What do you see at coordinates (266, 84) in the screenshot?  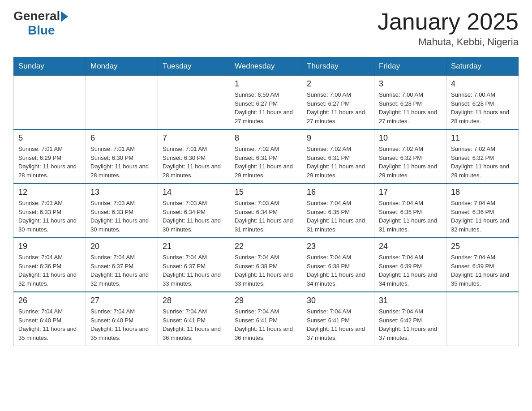 I see `day-number: 1` at bounding box center [266, 84].